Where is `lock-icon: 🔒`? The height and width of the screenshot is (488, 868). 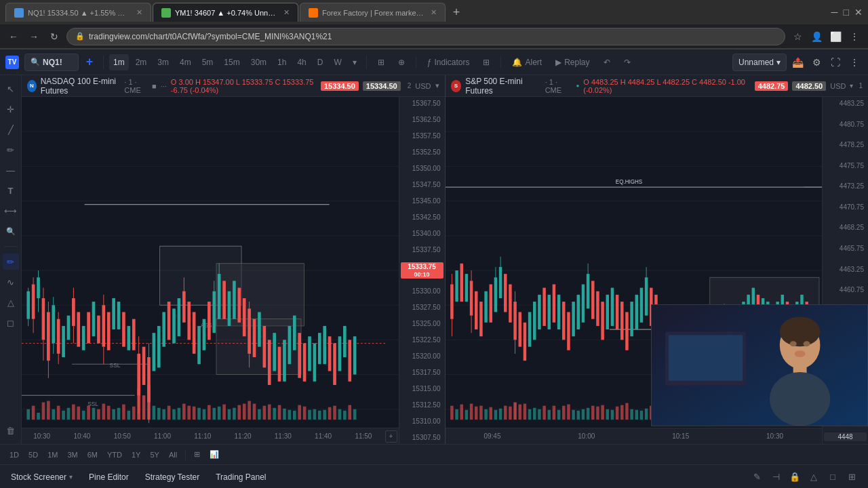 lock-icon: 🔒 is located at coordinates (795, 477).